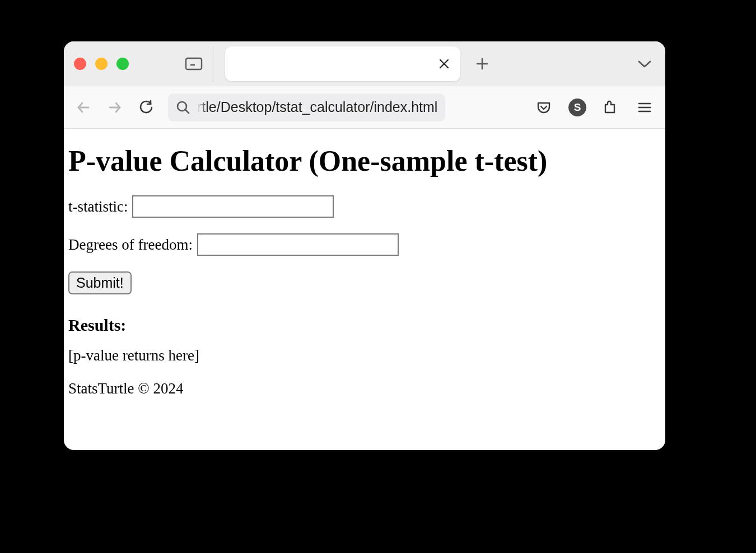  I want to click on df-input, so click(298, 245).